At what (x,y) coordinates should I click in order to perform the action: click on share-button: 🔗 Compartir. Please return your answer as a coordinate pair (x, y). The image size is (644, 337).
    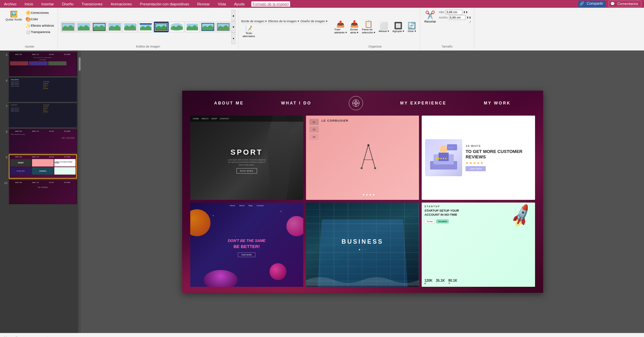
    Looking at the image, I should click on (592, 4).